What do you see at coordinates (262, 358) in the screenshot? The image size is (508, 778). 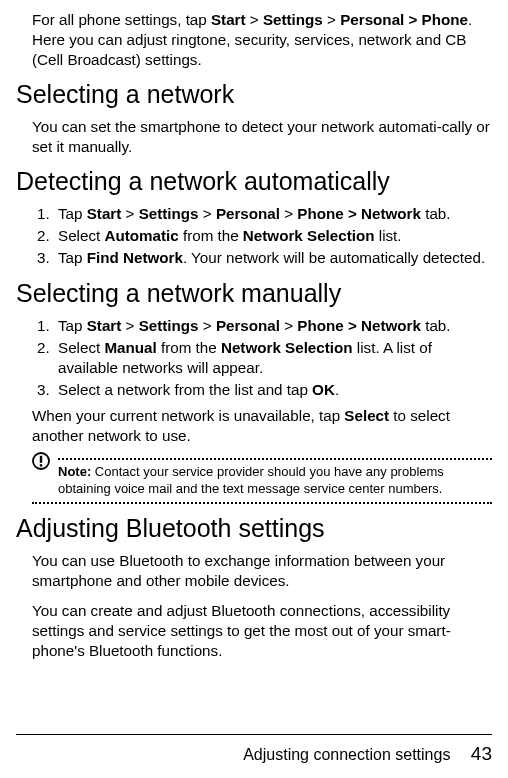 I see `select-manual-steps: Tap Start > Settings > Personal > Phone …` at bounding box center [262, 358].